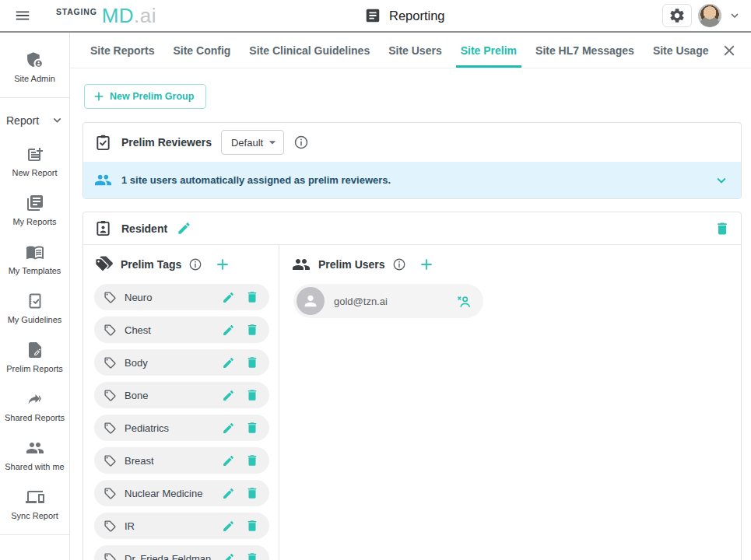 The width and height of the screenshot is (751, 560). I want to click on chevron-down-icon, so click(58, 120).